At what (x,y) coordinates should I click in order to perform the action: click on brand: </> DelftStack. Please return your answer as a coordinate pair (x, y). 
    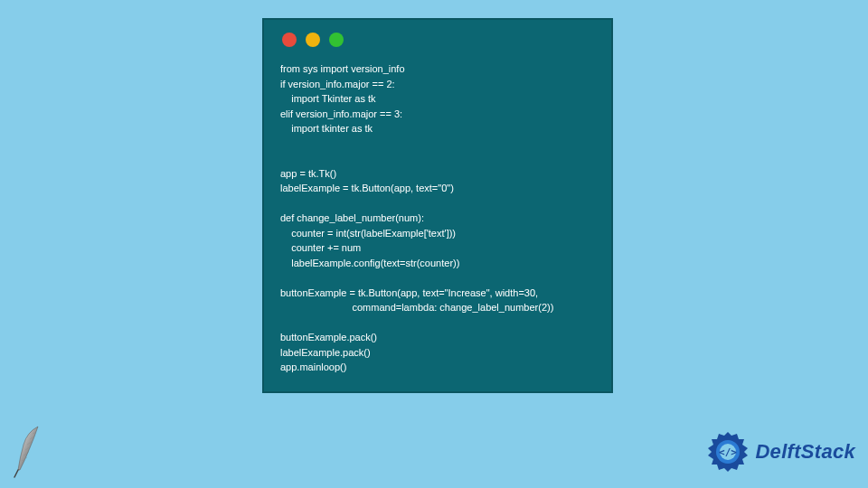
    Looking at the image, I should click on (781, 452).